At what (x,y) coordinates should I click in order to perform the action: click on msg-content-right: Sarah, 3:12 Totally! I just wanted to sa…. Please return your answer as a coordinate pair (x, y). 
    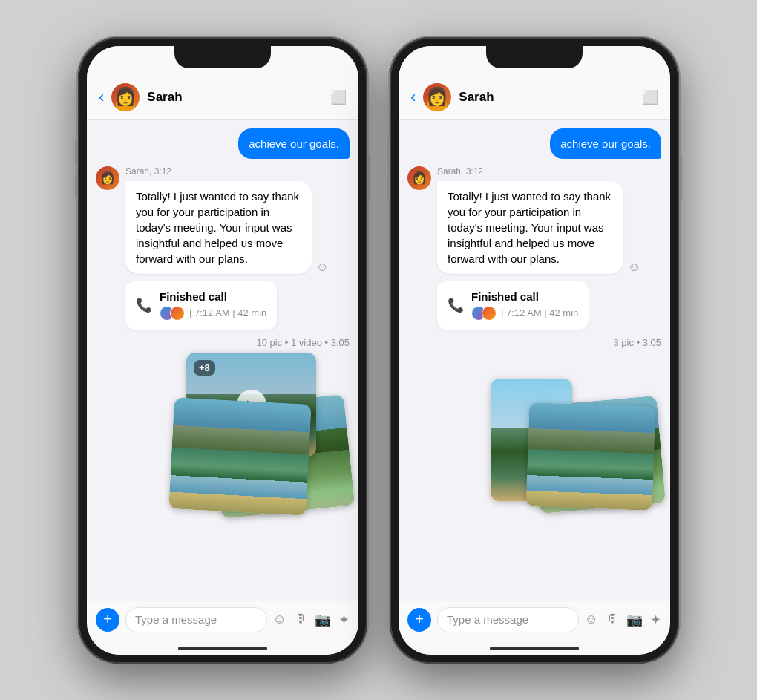
    Looking at the image, I should click on (539, 220).